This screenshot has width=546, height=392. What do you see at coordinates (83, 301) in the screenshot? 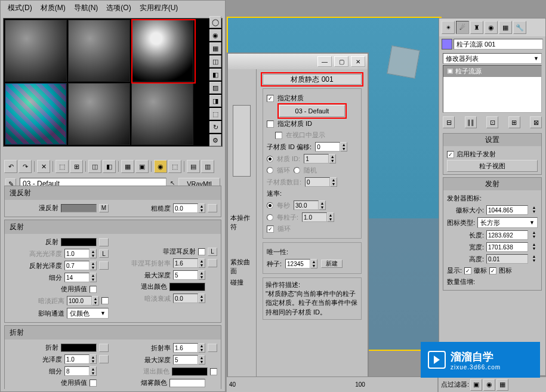
I see `dimdist-spinner: ▲▼` at bounding box center [83, 301].